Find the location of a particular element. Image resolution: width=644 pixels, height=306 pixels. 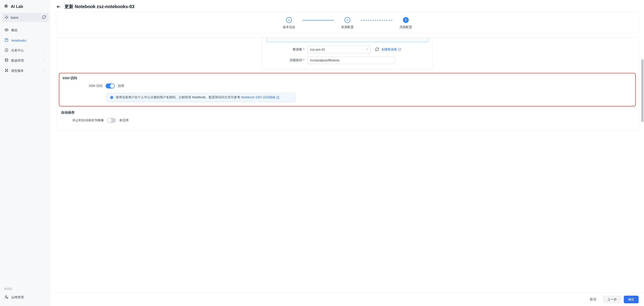

footer: 取消 上一步 确定 is located at coordinates (347, 299).